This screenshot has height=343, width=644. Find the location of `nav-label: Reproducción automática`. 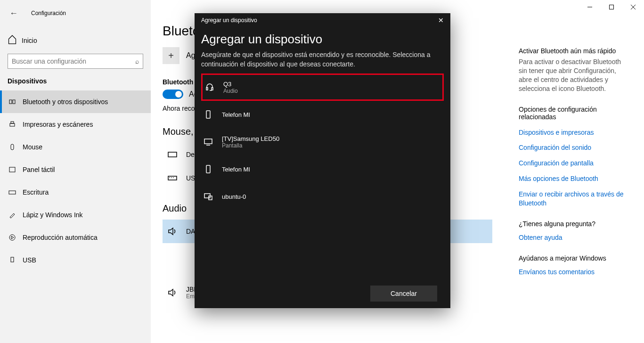

nav-label: Reproducción automática is located at coordinates (60, 237).